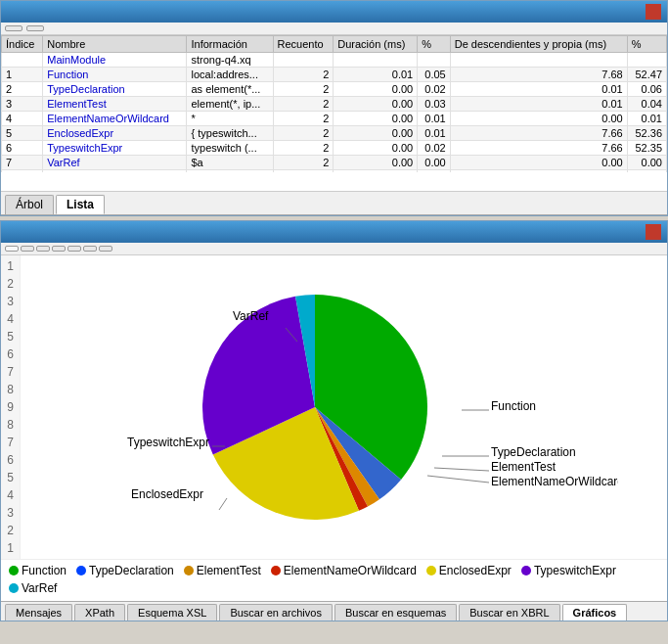 The width and height of the screenshot is (668, 644). Describe the element at coordinates (434, 133) in the screenshot. I see `cell-pct: 0.01` at that location.